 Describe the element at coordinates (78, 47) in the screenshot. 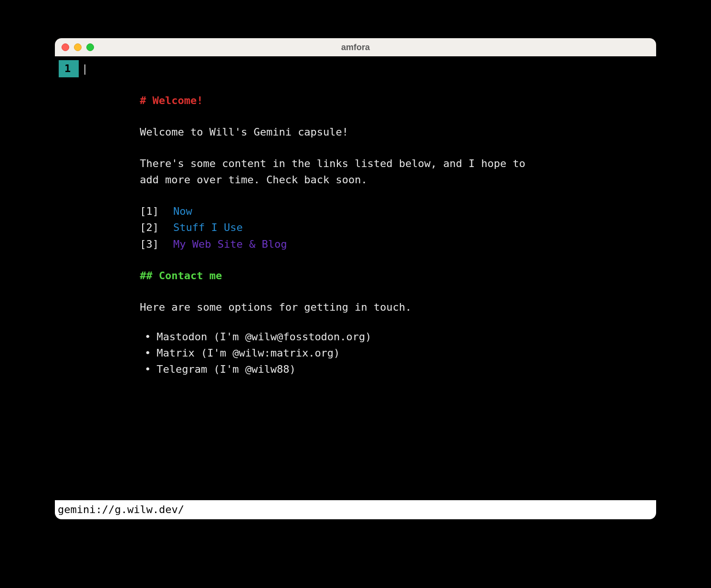

I see `minimize-button` at that location.